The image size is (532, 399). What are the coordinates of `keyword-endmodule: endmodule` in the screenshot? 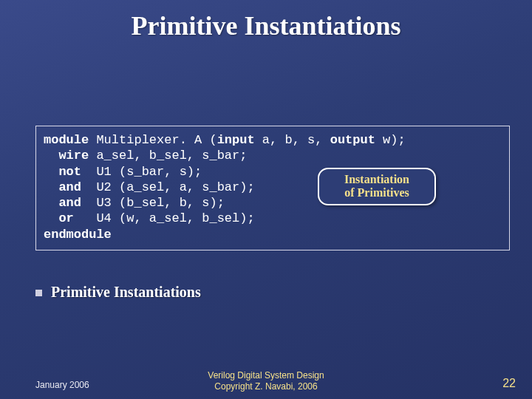 It's located at (78, 235).